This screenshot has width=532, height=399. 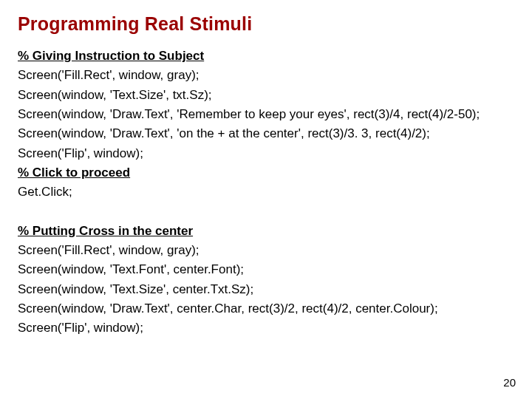 What do you see at coordinates (266, 270) in the screenshot?
I see `code-line: Screen(window, 'Text.Font', center.Font)…` at bounding box center [266, 270].